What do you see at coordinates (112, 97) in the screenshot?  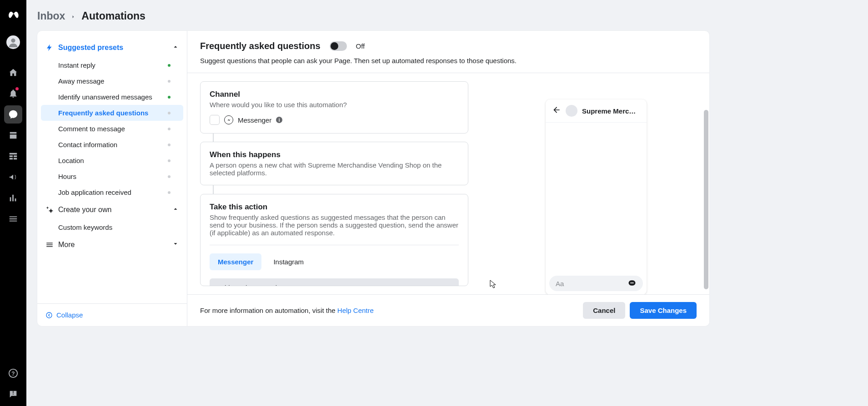 I see `sidebar-item-identify-unanswered: Identify unanswered messages` at bounding box center [112, 97].